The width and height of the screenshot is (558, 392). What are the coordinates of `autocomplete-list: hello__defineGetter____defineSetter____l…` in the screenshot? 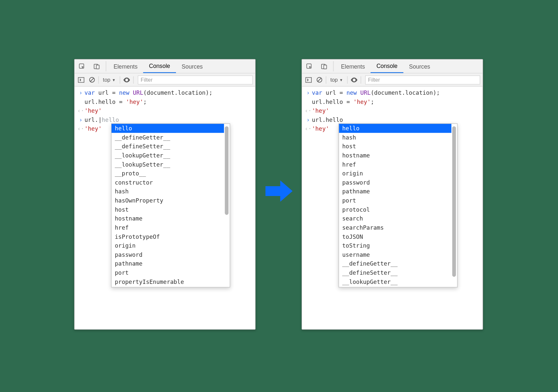 It's located at (171, 205).